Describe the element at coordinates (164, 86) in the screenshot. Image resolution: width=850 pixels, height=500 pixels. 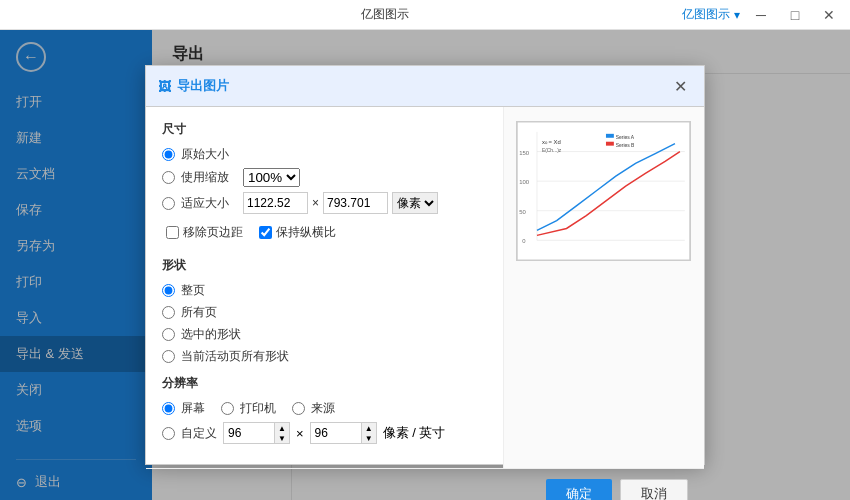
I see `dialog-title-icon: 🖼` at that location.